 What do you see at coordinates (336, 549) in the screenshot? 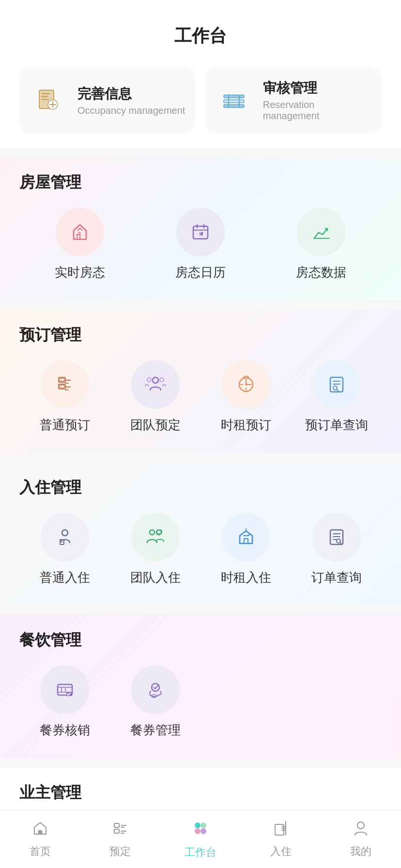
I see `order-query-item: 订单查询` at bounding box center [336, 549].